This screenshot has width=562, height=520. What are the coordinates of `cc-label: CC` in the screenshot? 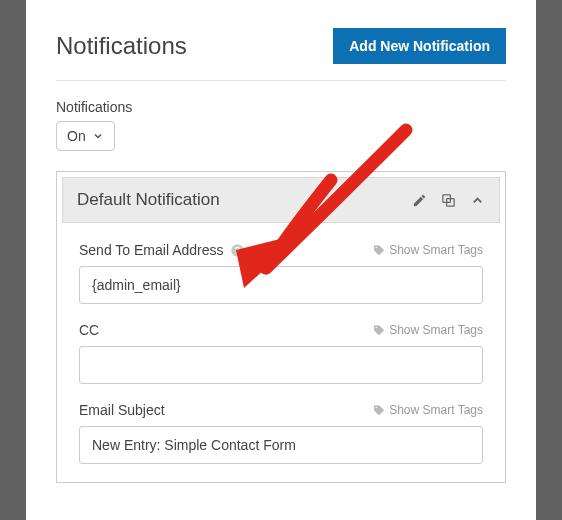 It's located at (89, 330).